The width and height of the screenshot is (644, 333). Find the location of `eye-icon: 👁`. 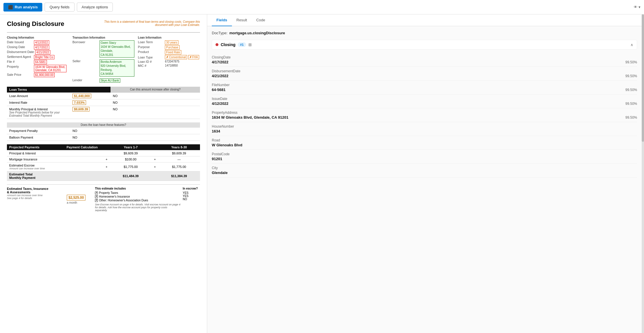

eye-icon: 👁 is located at coordinates (635, 7).